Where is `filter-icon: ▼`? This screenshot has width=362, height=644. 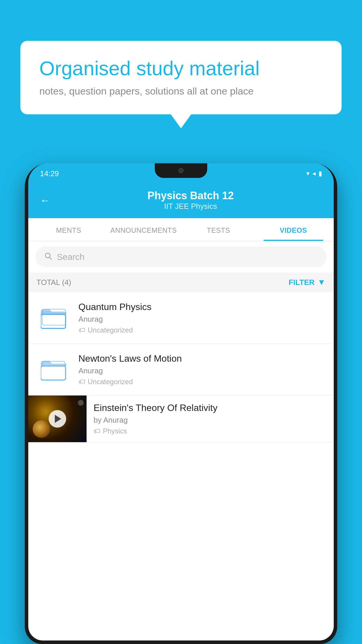 filter-icon: ▼ is located at coordinates (321, 282).